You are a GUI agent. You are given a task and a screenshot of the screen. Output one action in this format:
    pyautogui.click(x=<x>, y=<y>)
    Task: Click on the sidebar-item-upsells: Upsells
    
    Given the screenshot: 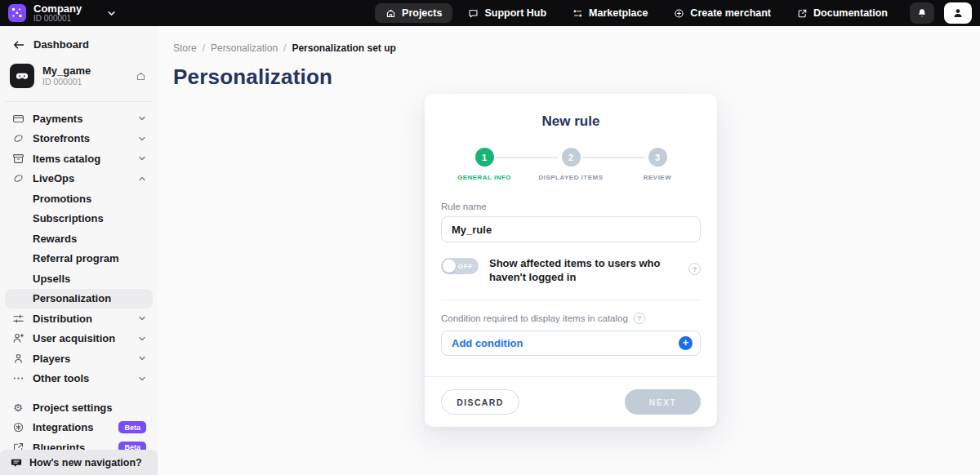 What is the action you would take?
    pyautogui.click(x=78, y=279)
    